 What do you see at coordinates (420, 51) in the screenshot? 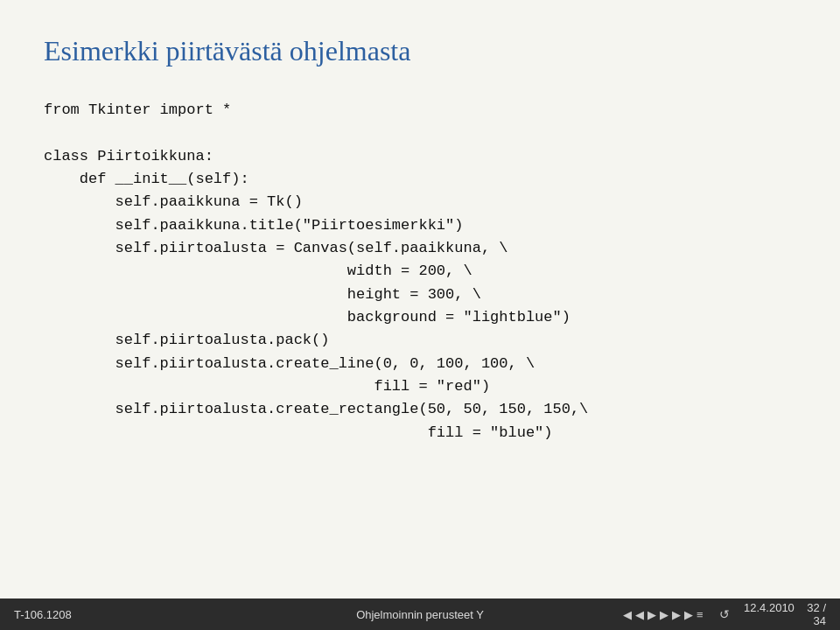
I see `slide-title: Esimerkki piirtävästä ohjelmasta` at bounding box center [420, 51].